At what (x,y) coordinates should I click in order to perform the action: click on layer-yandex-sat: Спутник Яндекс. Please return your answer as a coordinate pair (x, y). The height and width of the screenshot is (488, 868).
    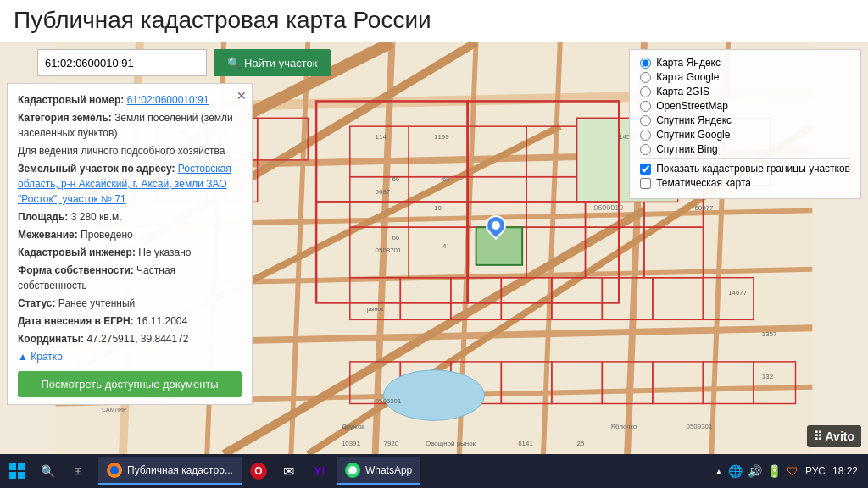
    Looking at the image, I should click on (745, 120).